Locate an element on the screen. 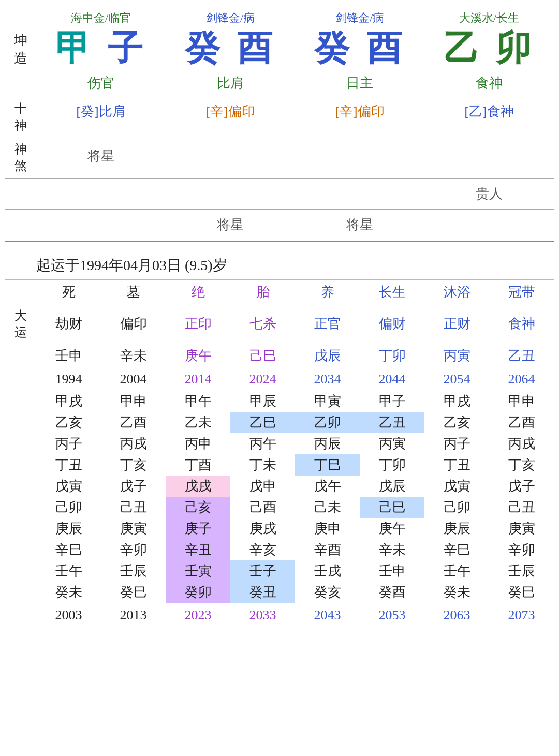  dayun-header-7: 冠带 is located at coordinates (522, 292).